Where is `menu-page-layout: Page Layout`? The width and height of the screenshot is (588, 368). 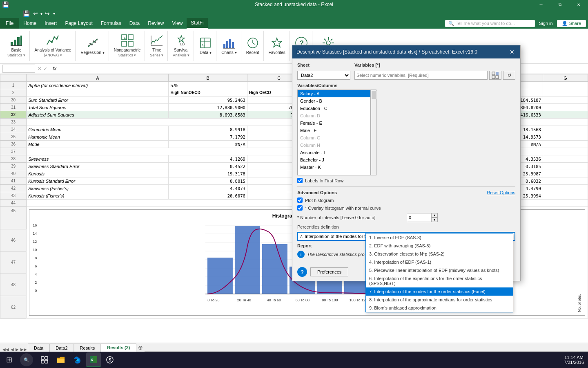 menu-page-layout: Page Layout is located at coordinates (78, 23).